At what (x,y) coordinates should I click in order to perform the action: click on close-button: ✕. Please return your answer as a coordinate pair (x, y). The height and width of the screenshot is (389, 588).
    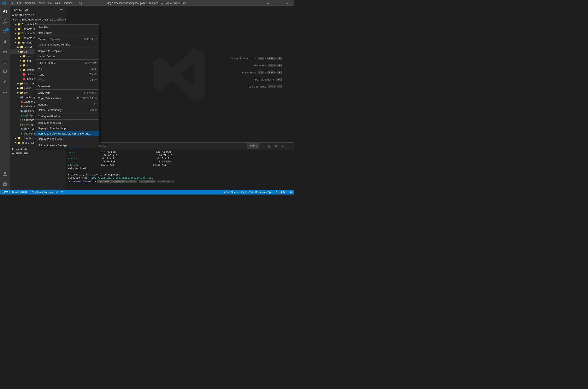
    Looking at the image, I should click on (287, 3).